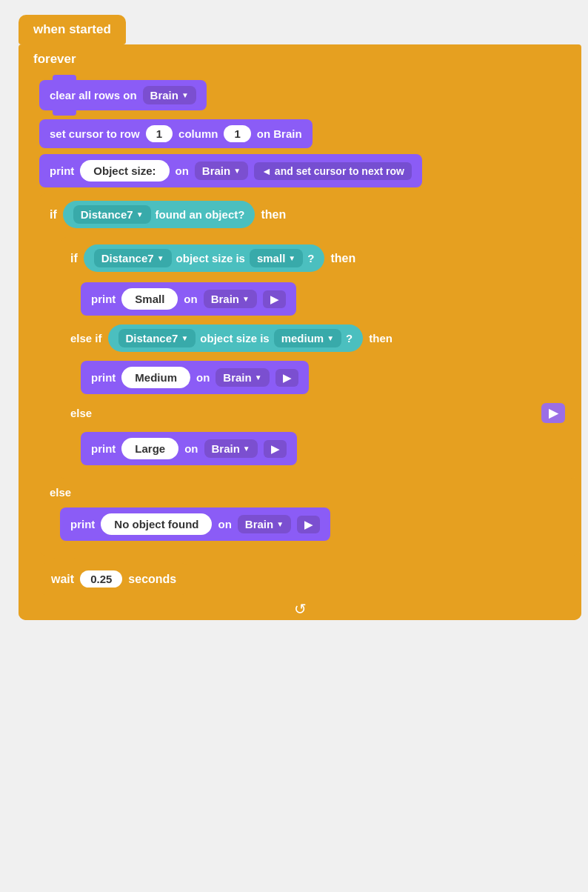  Describe the element at coordinates (55, 59) in the screenshot. I see `forever-label: forever` at that location.